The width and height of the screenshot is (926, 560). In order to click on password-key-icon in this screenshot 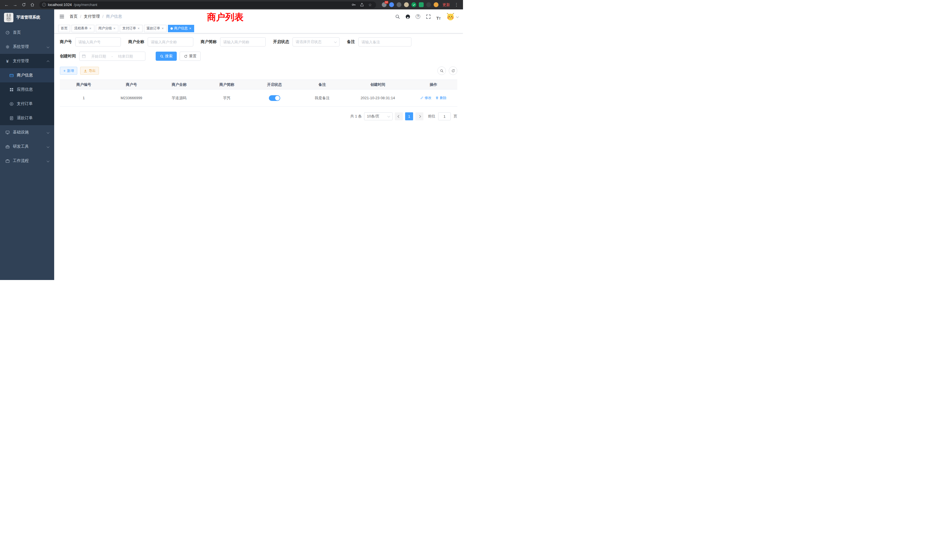, I will do `click(353, 5)`.